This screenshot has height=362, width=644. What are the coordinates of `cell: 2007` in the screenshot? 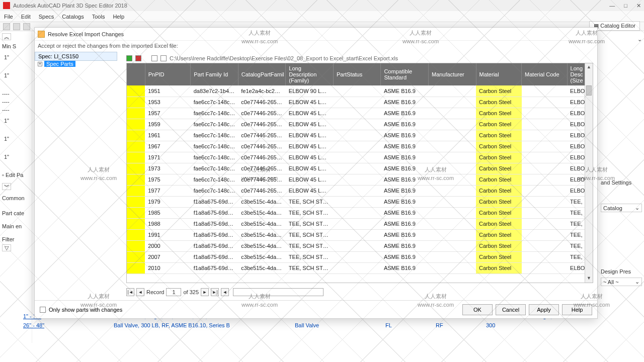 It's located at (168, 257).